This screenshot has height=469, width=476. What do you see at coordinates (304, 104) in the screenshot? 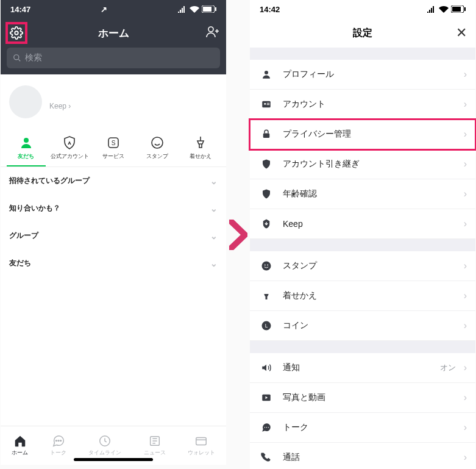
I see `settings-row-label: アカウント` at bounding box center [304, 104].